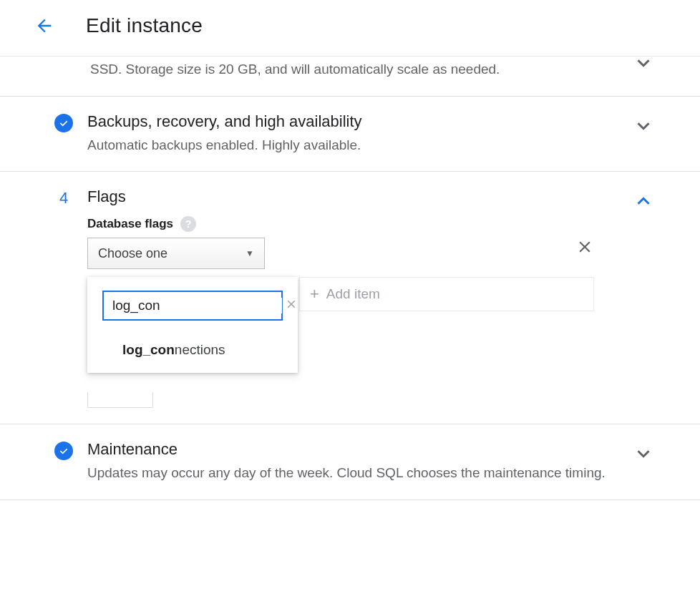 The height and width of the screenshot is (594, 700). What do you see at coordinates (338, 70) in the screenshot?
I see `storage-description: SSD. Storage size is 20 GB, and will aut…` at bounding box center [338, 70].